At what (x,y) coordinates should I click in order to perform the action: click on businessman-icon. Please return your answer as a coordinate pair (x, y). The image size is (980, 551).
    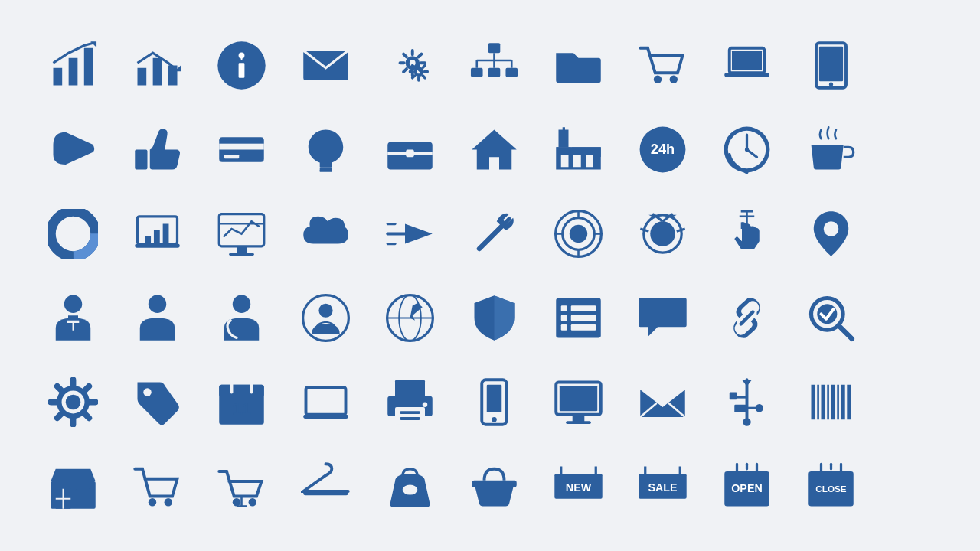
    Looking at the image, I should click on (73, 318).